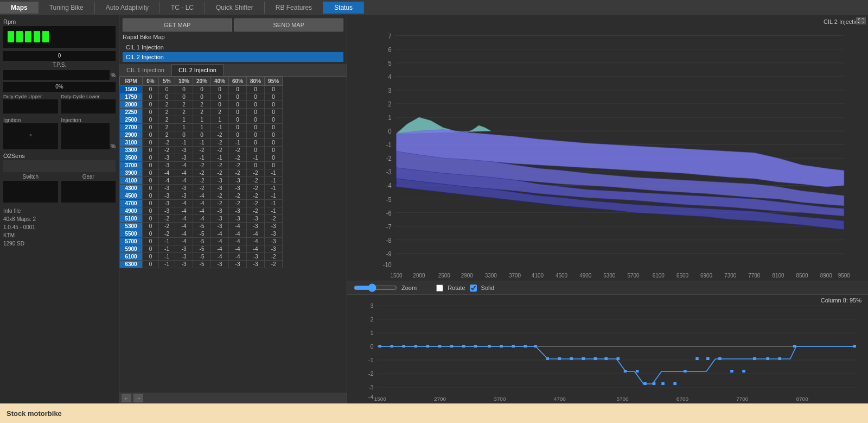 The width and height of the screenshot is (868, 423). I want to click on rpm-cell: 6300, so click(131, 264).